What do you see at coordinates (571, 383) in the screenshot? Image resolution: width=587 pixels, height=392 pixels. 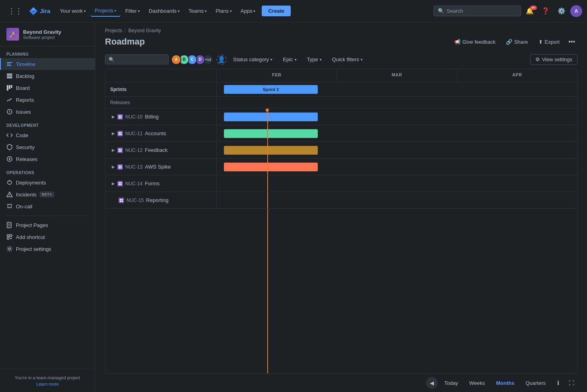 I see `expand-btn: ⛶` at bounding box center [571, 383].